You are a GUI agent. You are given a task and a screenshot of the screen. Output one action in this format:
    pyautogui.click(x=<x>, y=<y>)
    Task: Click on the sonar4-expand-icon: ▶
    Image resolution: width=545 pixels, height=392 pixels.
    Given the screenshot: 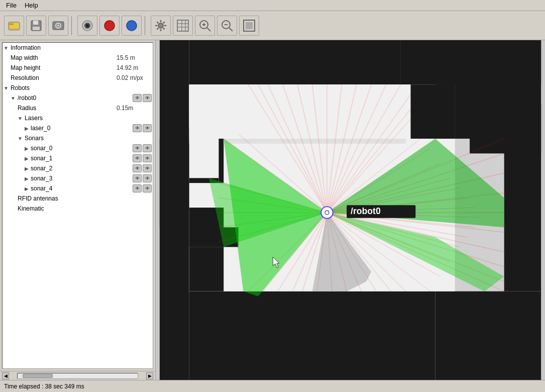 What is the action you would take?
    pyautogui.click(x=27, y=189)
    